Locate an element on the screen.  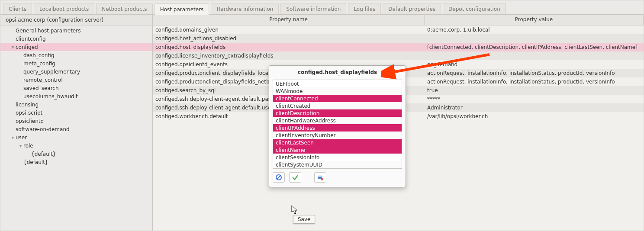
popup-option-clientSessionInfo: clientSessionInfo is located at coordinates (338, 157).